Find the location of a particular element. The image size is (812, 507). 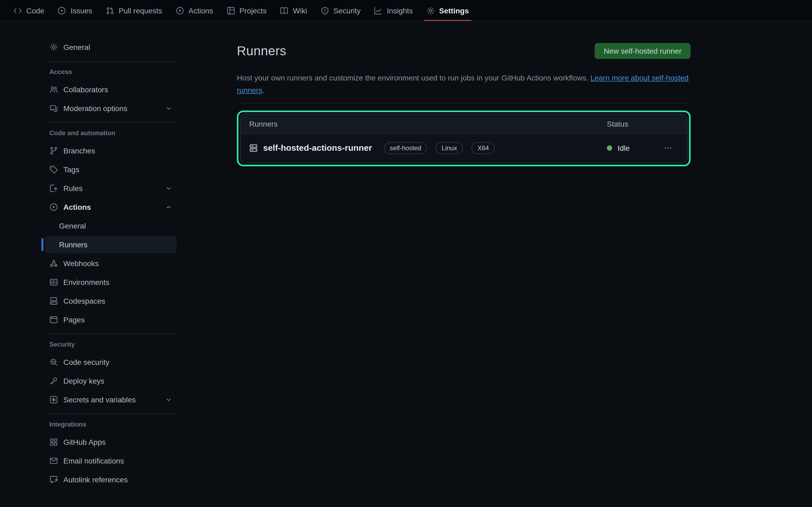

runners-table: Runners Status self-hosted-actions-runne… is located at coordinates (464, 138).